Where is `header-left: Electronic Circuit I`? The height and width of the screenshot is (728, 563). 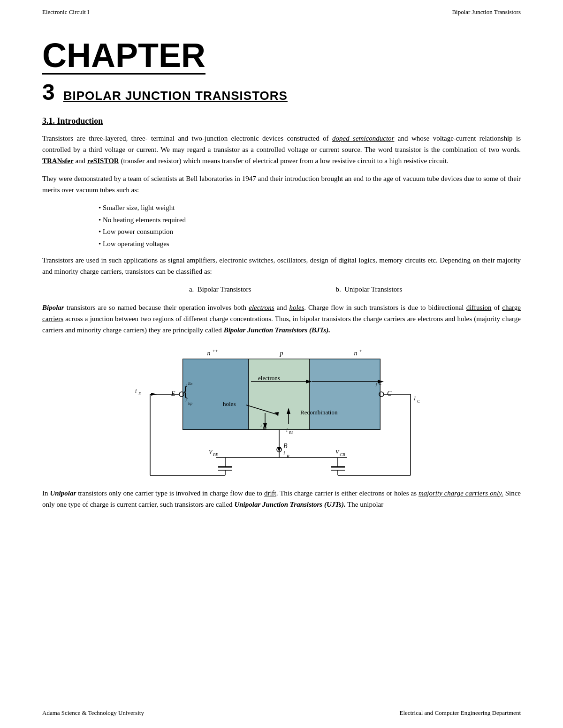 header-left: Electronic Circuit I is located at coordinates (66, 12).